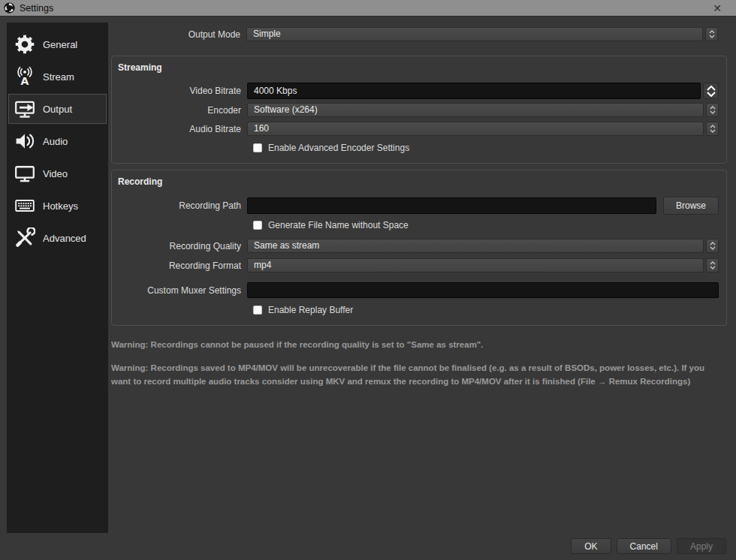 This screenshot has height=560, width=736. I want to click on apply-button: Apply, so click(701, 546).